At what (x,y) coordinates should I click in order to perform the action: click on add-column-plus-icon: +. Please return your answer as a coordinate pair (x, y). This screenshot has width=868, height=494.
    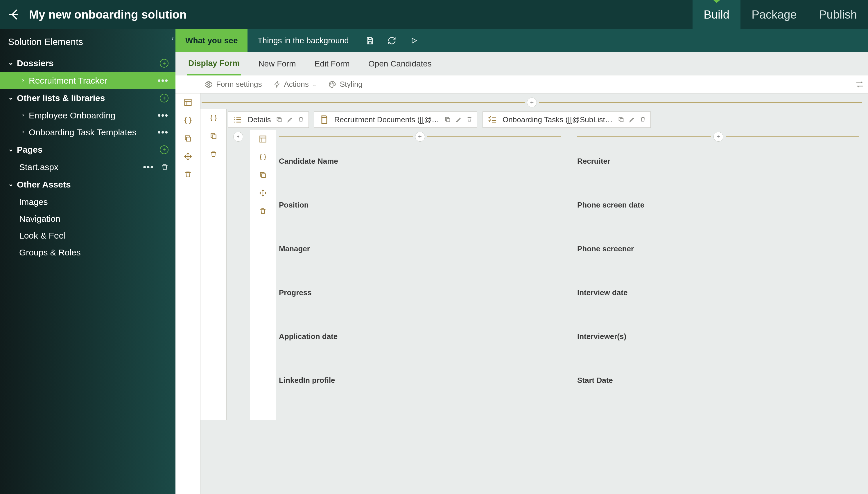
    Looking at the image, I should click on (238, 136).